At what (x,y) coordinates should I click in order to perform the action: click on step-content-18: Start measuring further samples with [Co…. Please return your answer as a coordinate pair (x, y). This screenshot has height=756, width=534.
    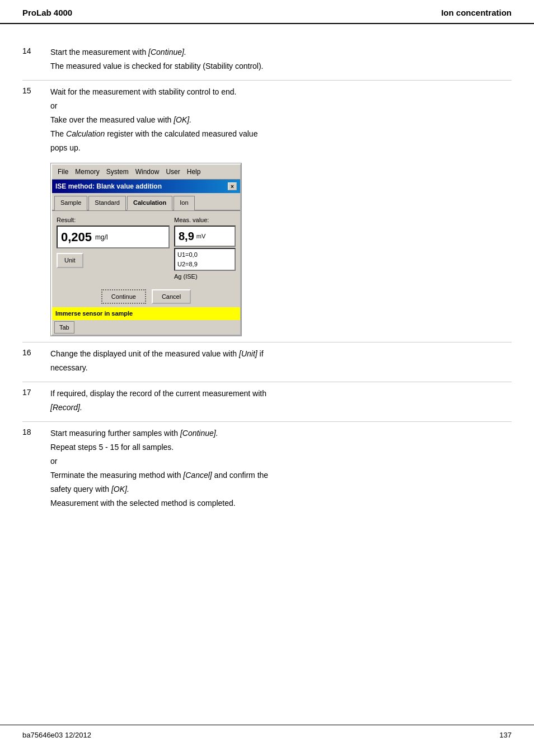
    Looking at the image, I should click on (281, 470).